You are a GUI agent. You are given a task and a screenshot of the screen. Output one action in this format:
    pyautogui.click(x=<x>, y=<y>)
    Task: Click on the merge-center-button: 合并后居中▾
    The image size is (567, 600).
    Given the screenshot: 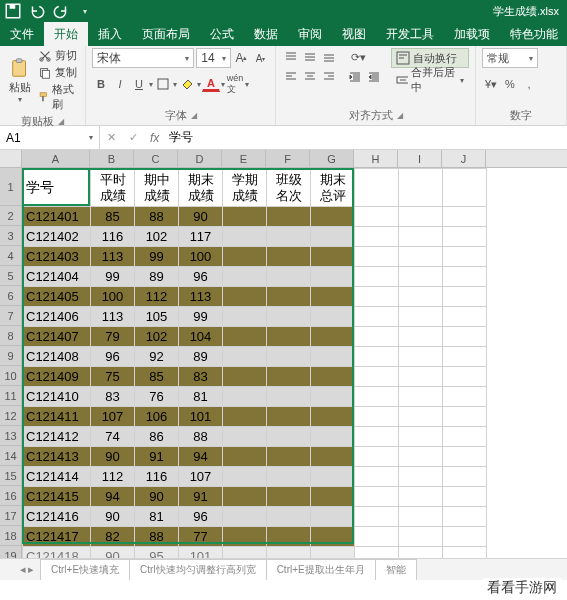 What is the action you would take?
    pyautogui.click(x=430, y=80)
    